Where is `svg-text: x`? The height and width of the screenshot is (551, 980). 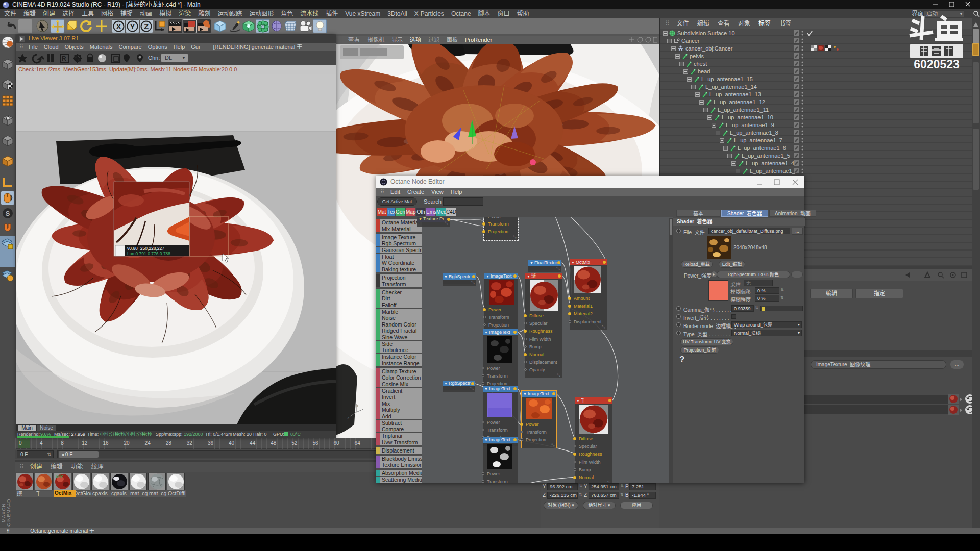 svg-text: x is located at coordinates (357, 406).